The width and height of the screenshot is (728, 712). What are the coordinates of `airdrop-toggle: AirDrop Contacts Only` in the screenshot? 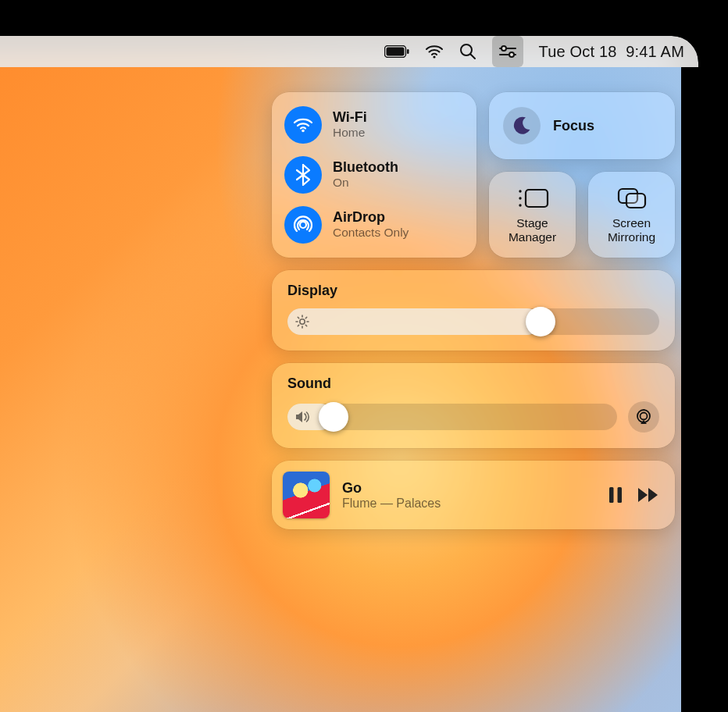 It's located at (374, 225).